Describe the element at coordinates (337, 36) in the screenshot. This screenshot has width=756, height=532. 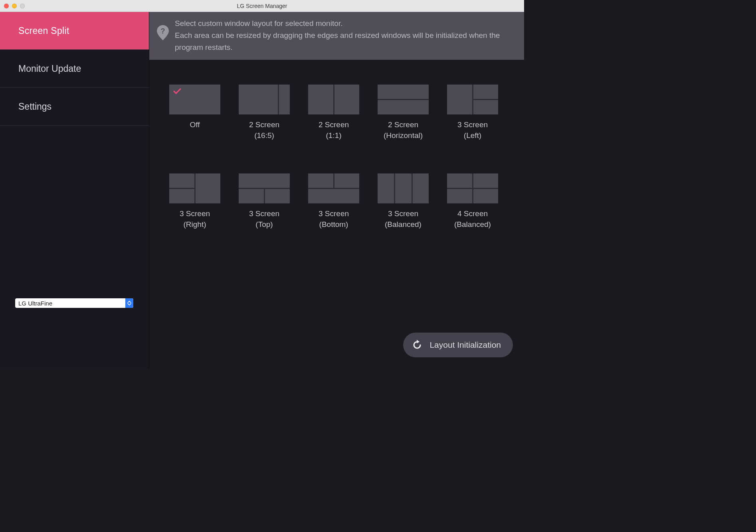
I see `info-banner: ? Select custom window layout for select…` at that location.